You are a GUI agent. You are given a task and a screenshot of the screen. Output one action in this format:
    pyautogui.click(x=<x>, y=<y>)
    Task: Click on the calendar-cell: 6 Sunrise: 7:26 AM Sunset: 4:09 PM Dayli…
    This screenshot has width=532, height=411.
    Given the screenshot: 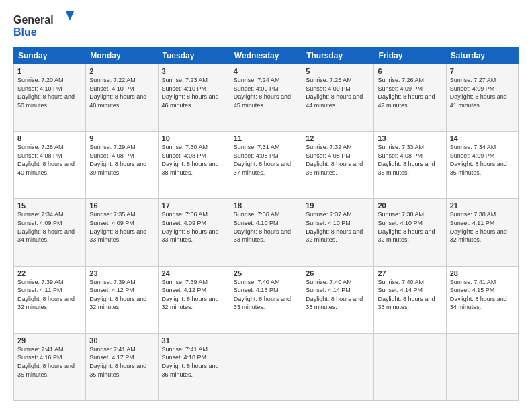 What is the action you would take?
    pyautogui.click(x=410, y=98)
    